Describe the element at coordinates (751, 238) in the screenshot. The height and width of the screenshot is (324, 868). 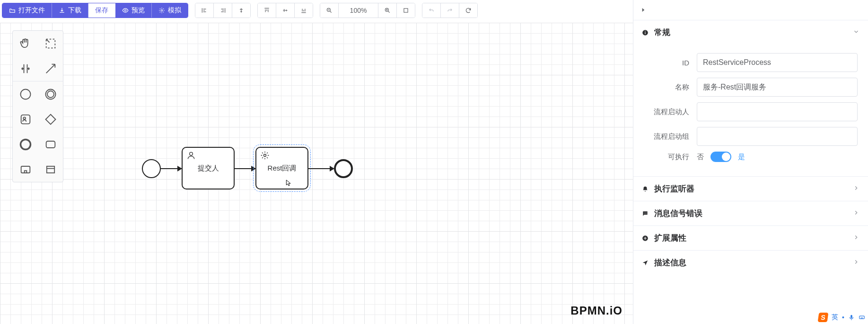
I see `section-extend-header: 扩展属性` at that location.